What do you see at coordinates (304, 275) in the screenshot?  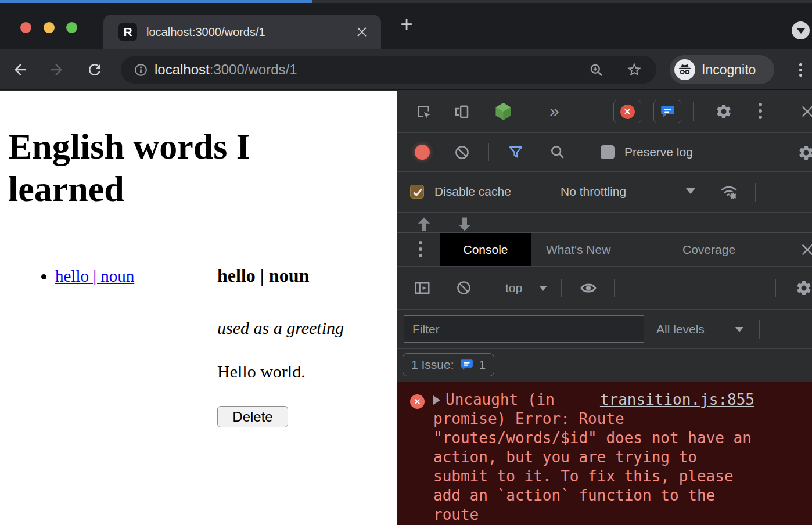 I see `word-detail-title: hello | noun` at bounding box center [304, 275].